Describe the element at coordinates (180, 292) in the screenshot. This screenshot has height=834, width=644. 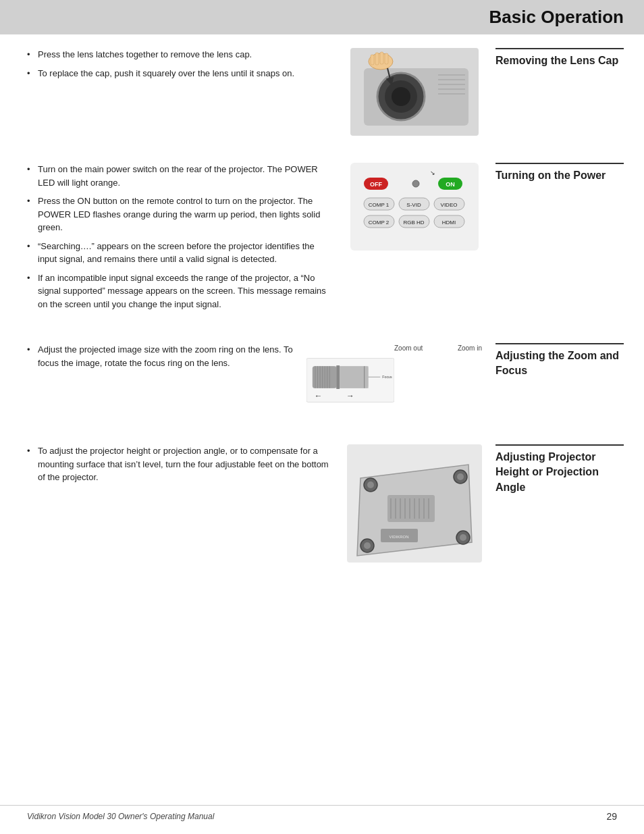
I see `list-item: If an incompatible input signal exceeds …` at that location.